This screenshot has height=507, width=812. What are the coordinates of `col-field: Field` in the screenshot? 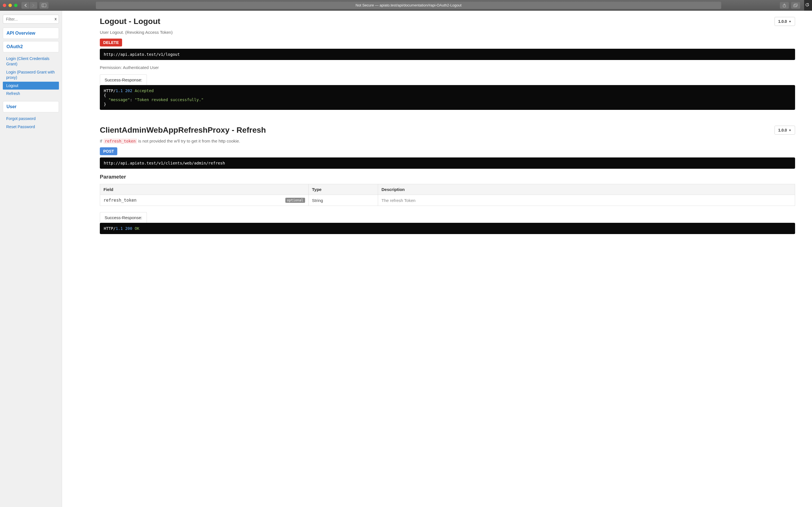 It's located at (204, 189).